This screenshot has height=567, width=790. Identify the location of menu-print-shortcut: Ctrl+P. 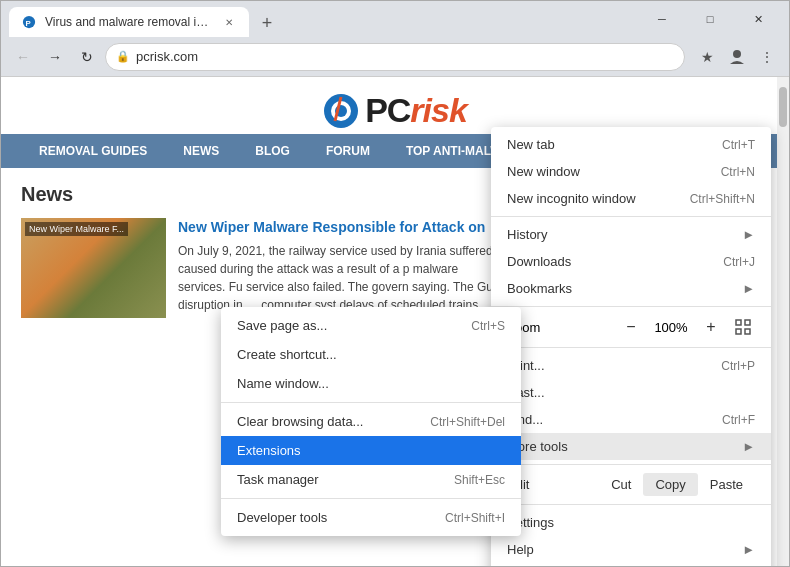
(738, 366).